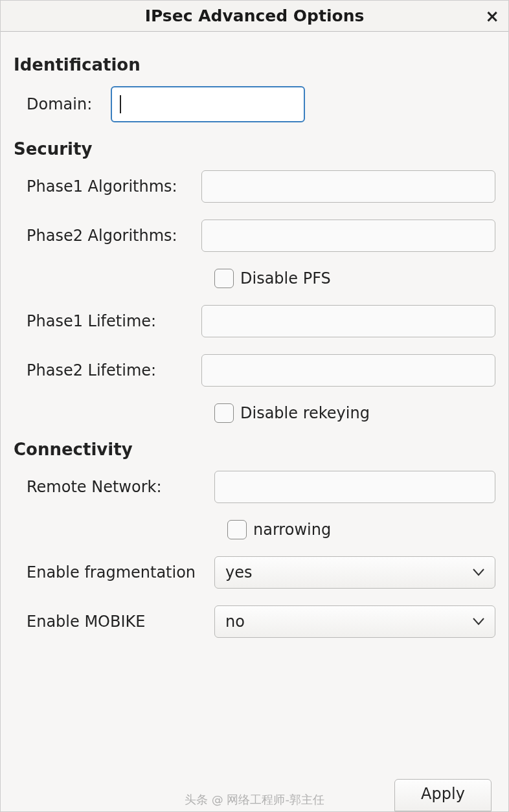  Describe the element at coordinates (305, 413) in the screenshot. I see `disable-rekeying-label: Disable rekeying` at that location.